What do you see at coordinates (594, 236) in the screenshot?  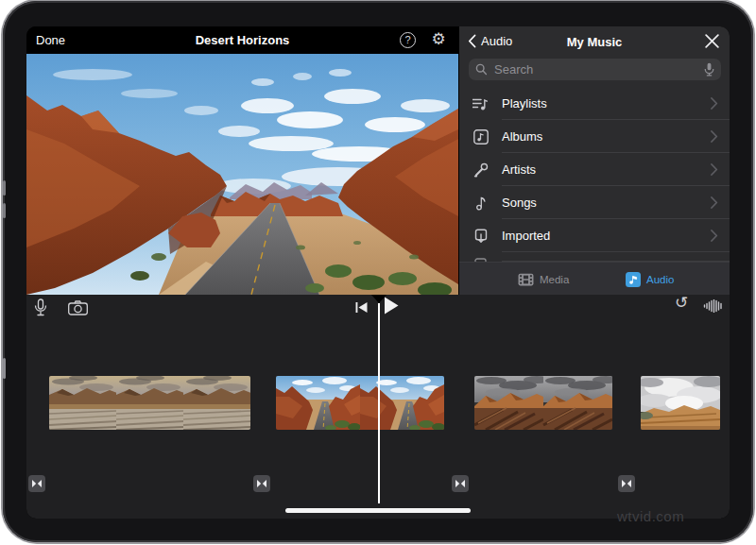 I see `list-item-imported: Imported` at bounding box center [594, 236].